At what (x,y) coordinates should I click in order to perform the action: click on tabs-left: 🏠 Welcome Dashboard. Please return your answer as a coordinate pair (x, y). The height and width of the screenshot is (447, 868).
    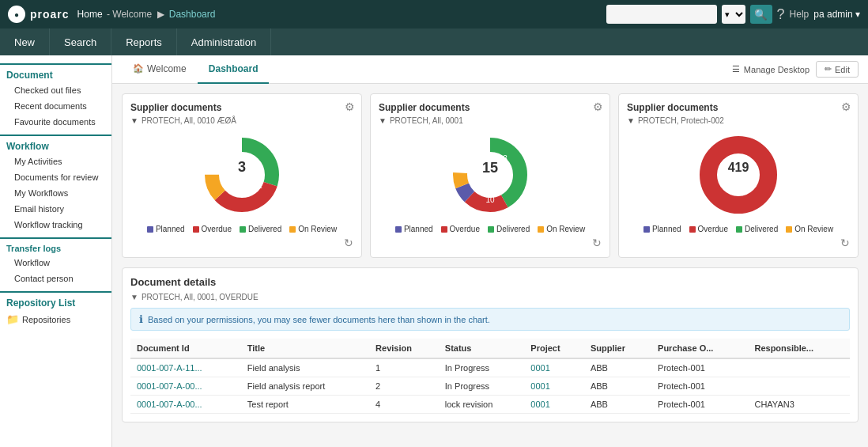
    Looking at the image, I should click on (195, 70).